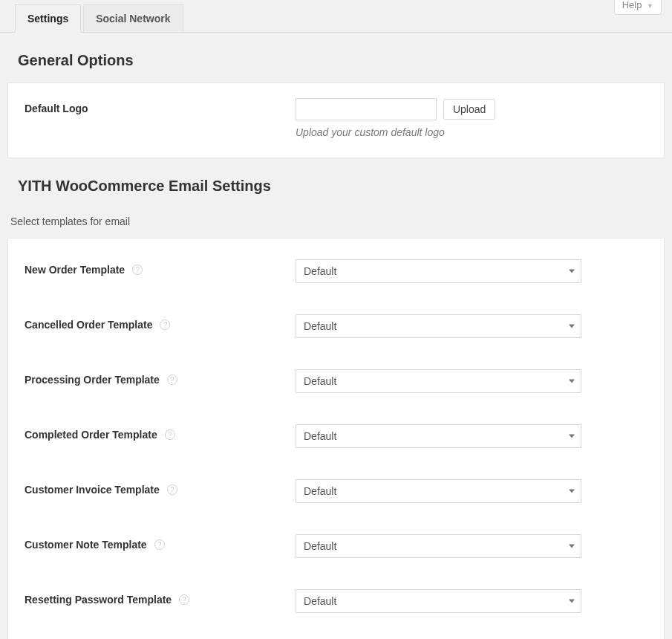 This screenshot has width=672, height=639. I want to click on default-logo-label-text: Default Logo, so click(56, 108).